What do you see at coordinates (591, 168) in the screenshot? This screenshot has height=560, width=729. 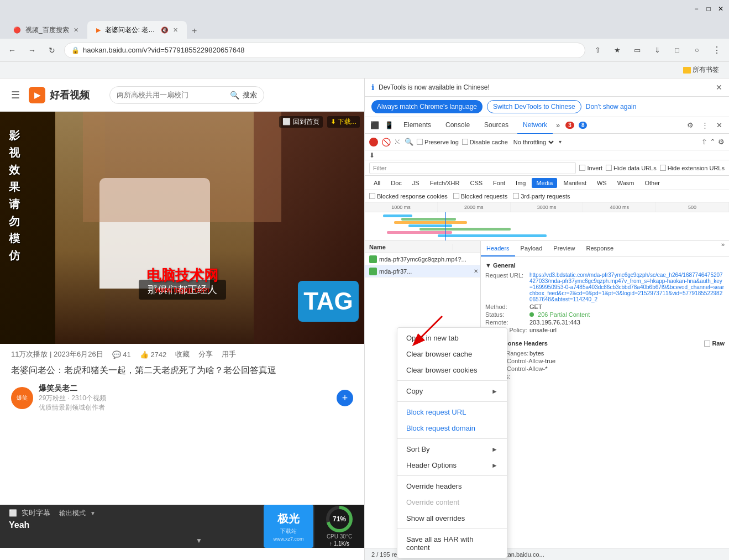 I see `invert-label: Invert` at bounding box center [591, 168].